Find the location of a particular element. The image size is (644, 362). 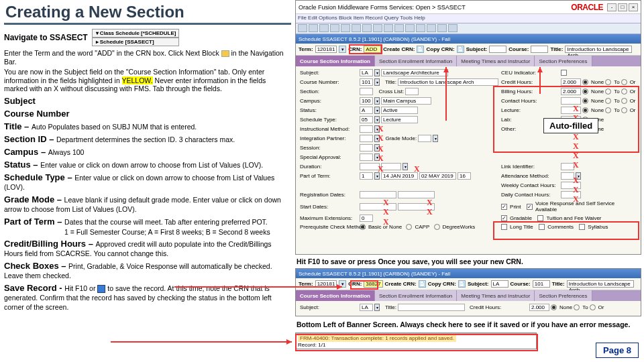

tuition-checkbox is located at coordinates (541, 219).